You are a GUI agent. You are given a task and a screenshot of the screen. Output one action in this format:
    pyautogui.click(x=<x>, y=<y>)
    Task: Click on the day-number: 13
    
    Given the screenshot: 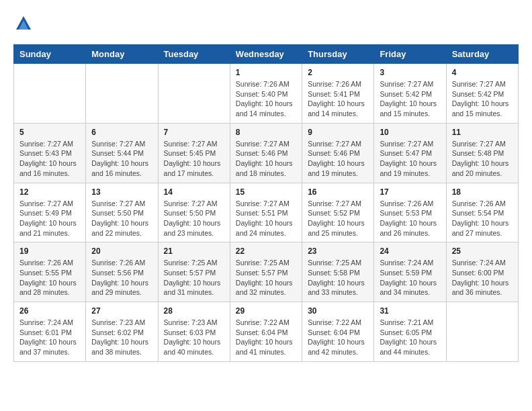 What is the action you would take?
    pyautogui.click(x=122, y=192)
    